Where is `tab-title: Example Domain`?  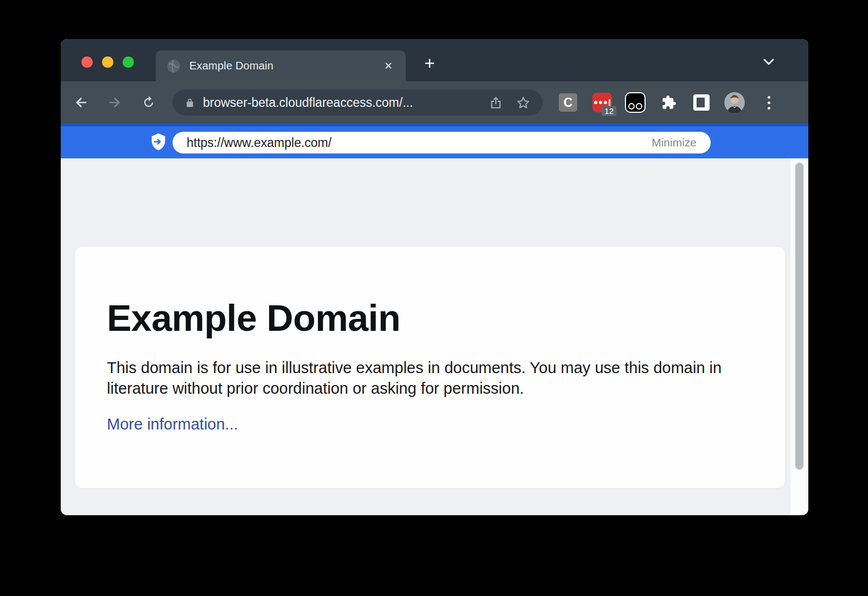 tab-title: Example Domain is located at coordinates (231, 66).